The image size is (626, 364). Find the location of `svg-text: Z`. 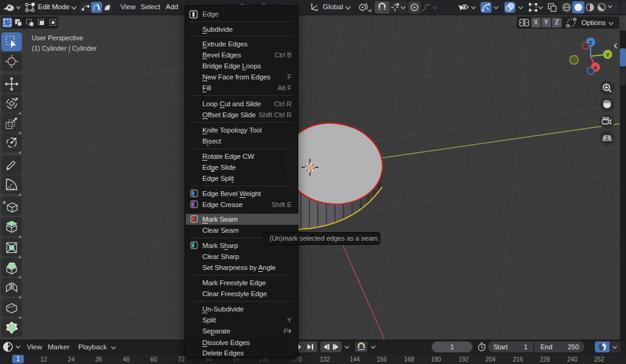

svg-text: Z is located at coordinates (591, 43).